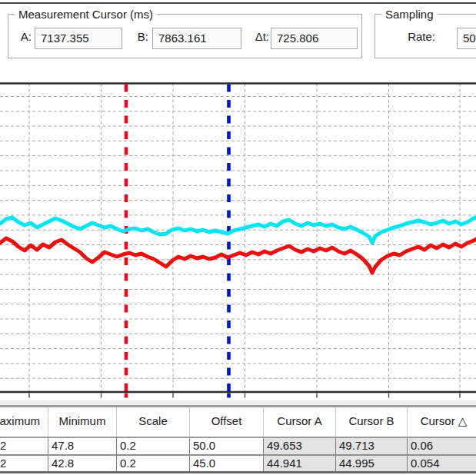 This screenshot has height=475, width=476. I want to click on channel-2-trace, so click(238, 255).